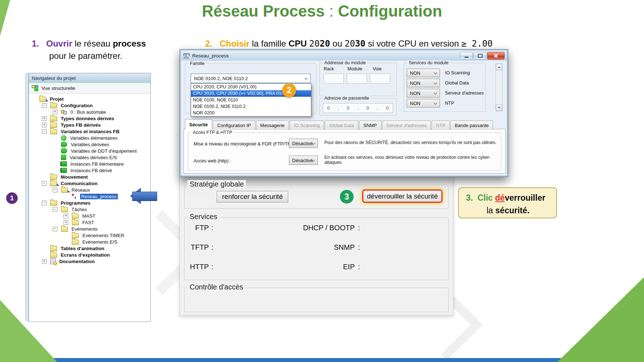  I want to click on tab-serveur-adresses: Serveur d'adresses, so click(407, 125).